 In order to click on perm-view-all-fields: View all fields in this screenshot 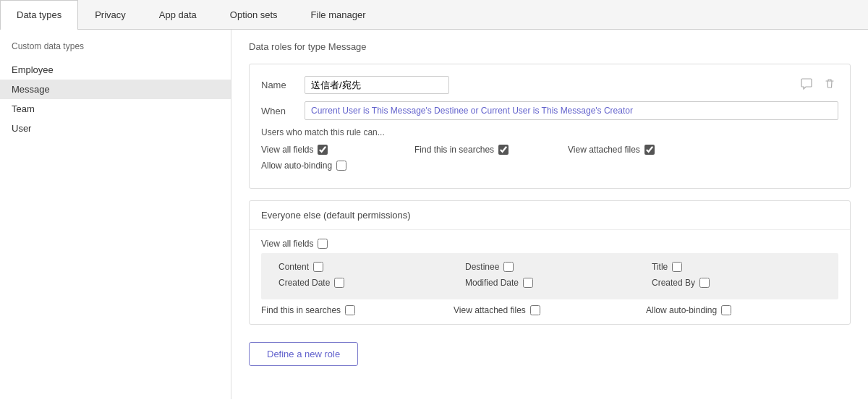, I will do `click(326, 150)`.